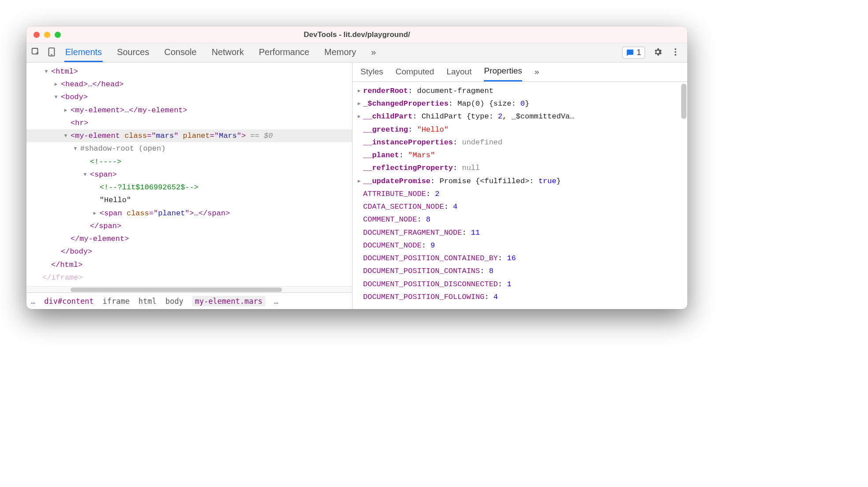 The width and height of the screenshot is (868, 487). Describe the element at coordinates (521, 284) in the screenshot. I see `property-row: DOCUMENT_POSITION_DISCONNECTED: 1` at that location.